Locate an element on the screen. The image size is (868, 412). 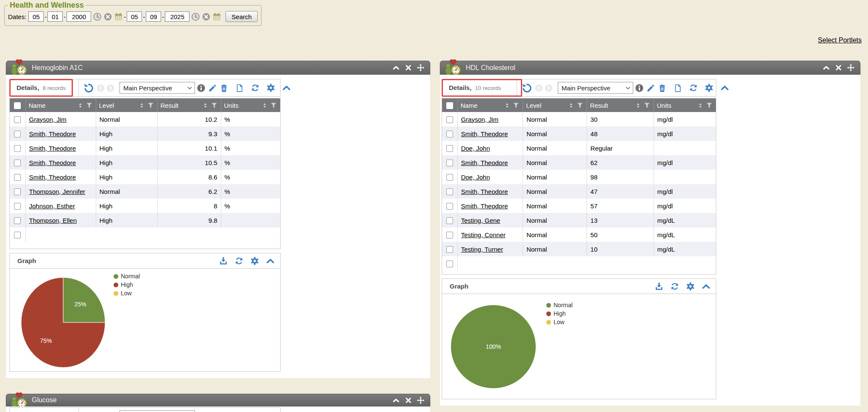
from-year-field is located at coordinates (79, 17).